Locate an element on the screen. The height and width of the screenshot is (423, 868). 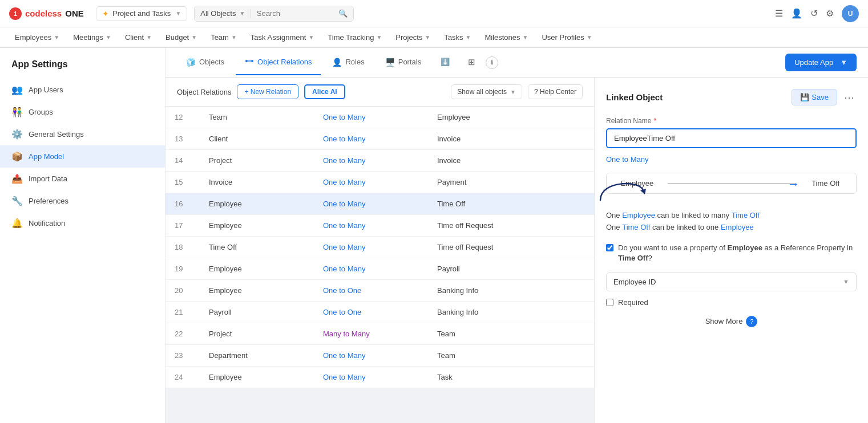
history-icon: ↺ is located at coordinates (814, 14).